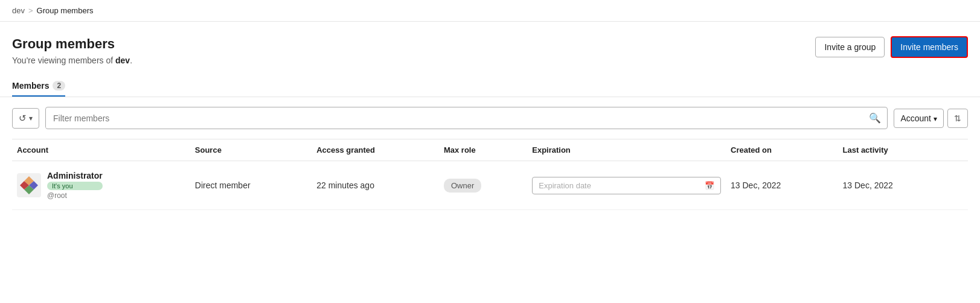 This screenshot has width=980, height=303. I want to click on tab-members: Members 2, so click(39, 86).